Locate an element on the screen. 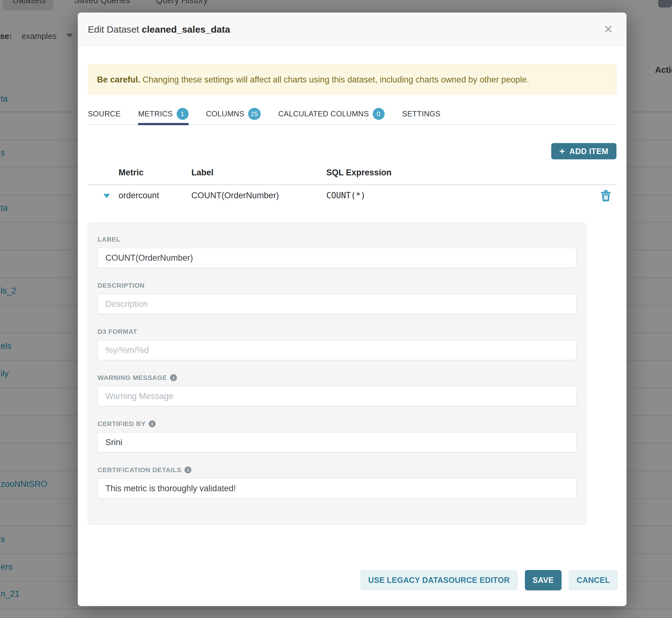 The image size is (672, 618). column-header-metric: Metric is located at coordinates (131, 173).